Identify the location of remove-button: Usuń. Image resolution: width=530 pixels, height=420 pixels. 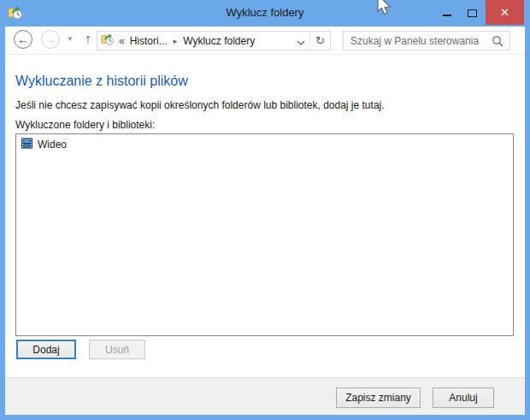
(117, 349).